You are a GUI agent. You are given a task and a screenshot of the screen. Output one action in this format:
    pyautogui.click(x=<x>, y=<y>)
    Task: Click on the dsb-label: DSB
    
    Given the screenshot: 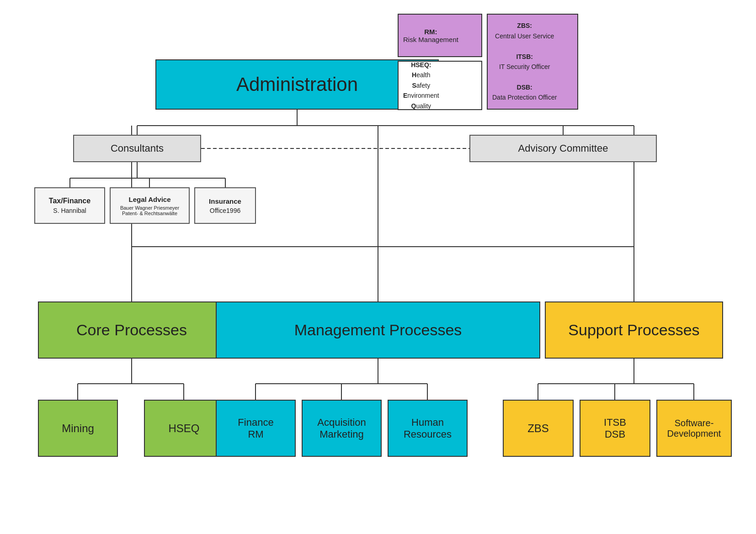 What is the action you would take?
    pyautogui.click(x=615, y=434)
    